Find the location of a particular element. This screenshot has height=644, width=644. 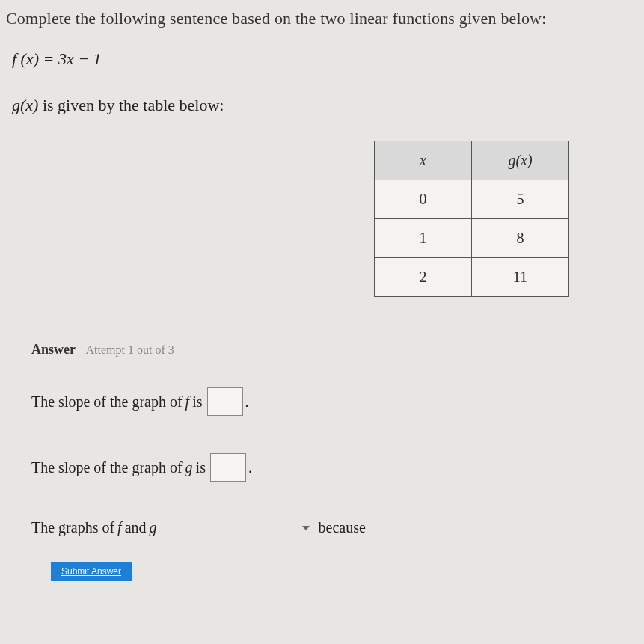

table-cell-x: 0 is located at coordinates (423, 200).